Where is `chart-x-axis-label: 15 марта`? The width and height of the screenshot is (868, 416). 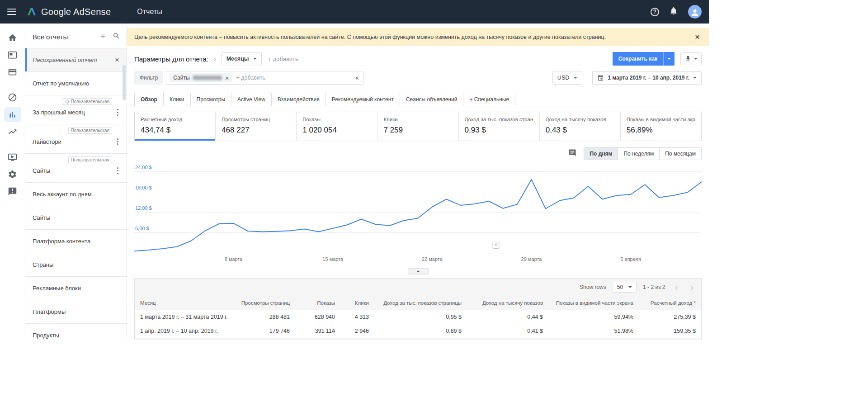
chart-x-axis-label: 15 марта is located at coordinates (333, 259).